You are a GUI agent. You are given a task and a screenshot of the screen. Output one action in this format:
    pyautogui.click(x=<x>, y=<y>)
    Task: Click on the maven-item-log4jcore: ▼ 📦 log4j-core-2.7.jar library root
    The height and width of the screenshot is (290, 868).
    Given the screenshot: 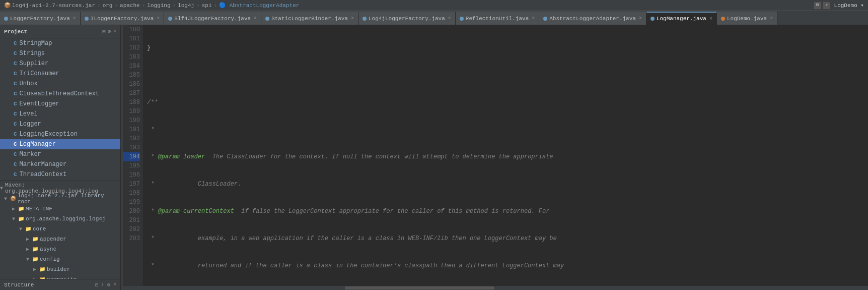 What is the action you would take?
    pyautogui.click(x=60, y=199)
    